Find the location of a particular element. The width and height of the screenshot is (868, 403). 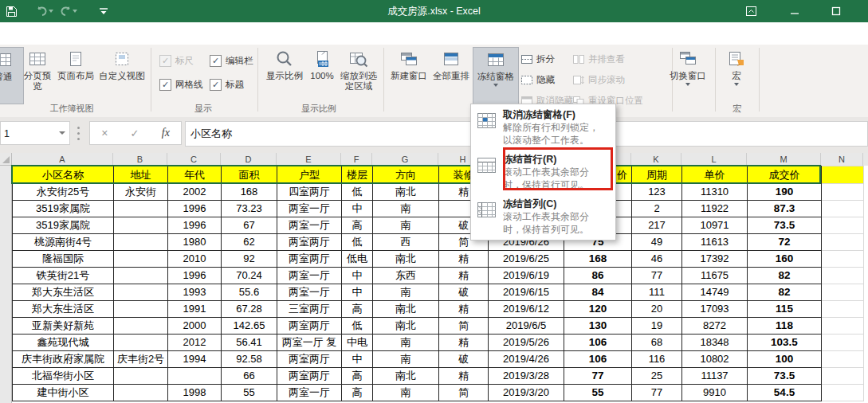

column-header-B: B is located at coordinates (140, 159).